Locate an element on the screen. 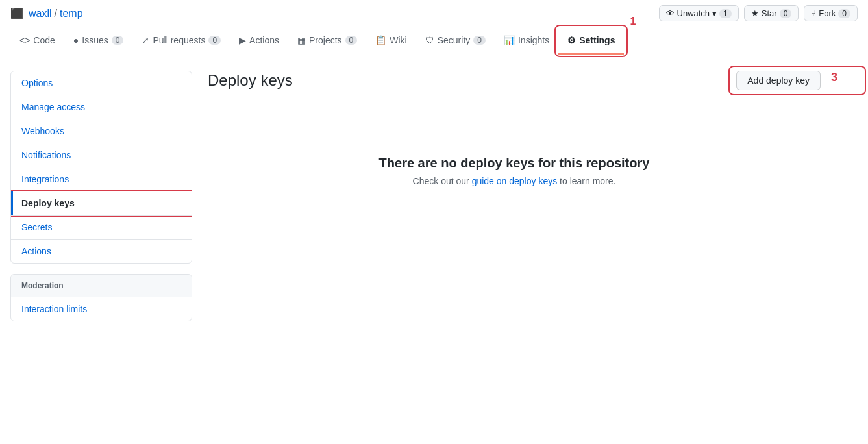  issues-count: 0 is located at coordinates (118, 40).